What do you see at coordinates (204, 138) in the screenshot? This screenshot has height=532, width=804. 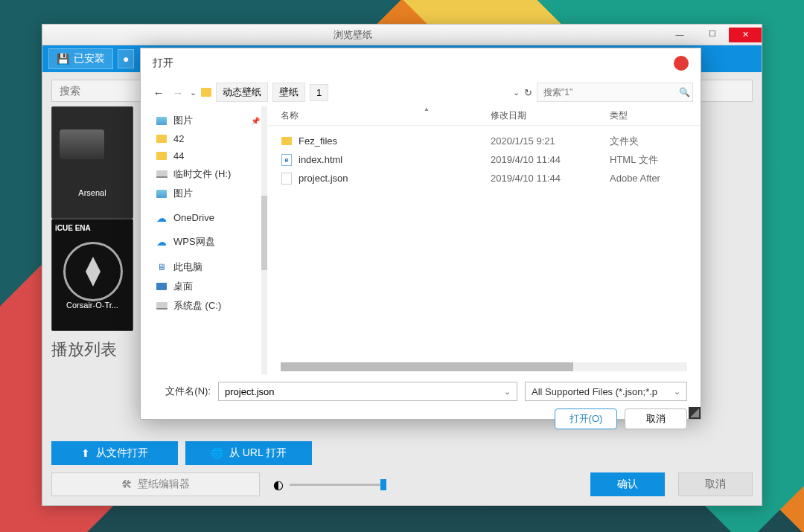 I see `sidebar-item-folder: 42` at bounding box center [204, 138].